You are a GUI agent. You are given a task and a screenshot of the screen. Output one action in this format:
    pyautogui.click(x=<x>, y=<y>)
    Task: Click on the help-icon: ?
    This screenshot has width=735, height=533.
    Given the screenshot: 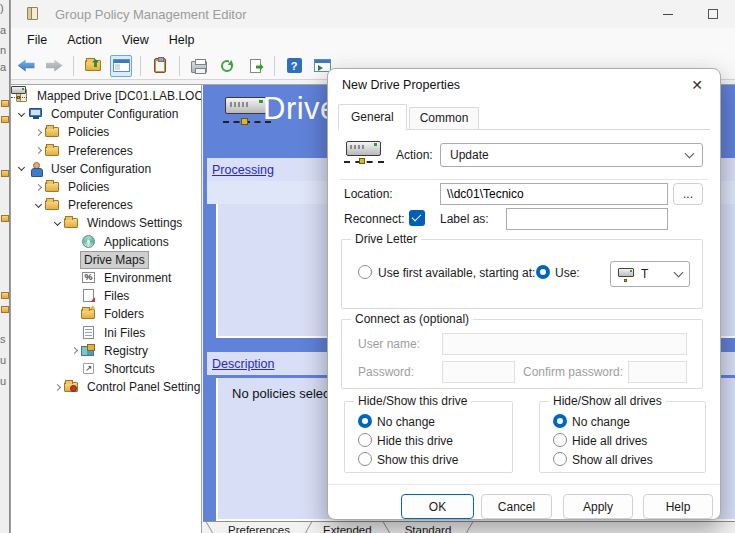 What is the action you would take?
    pyautogui.click(x=294, y=66)
    